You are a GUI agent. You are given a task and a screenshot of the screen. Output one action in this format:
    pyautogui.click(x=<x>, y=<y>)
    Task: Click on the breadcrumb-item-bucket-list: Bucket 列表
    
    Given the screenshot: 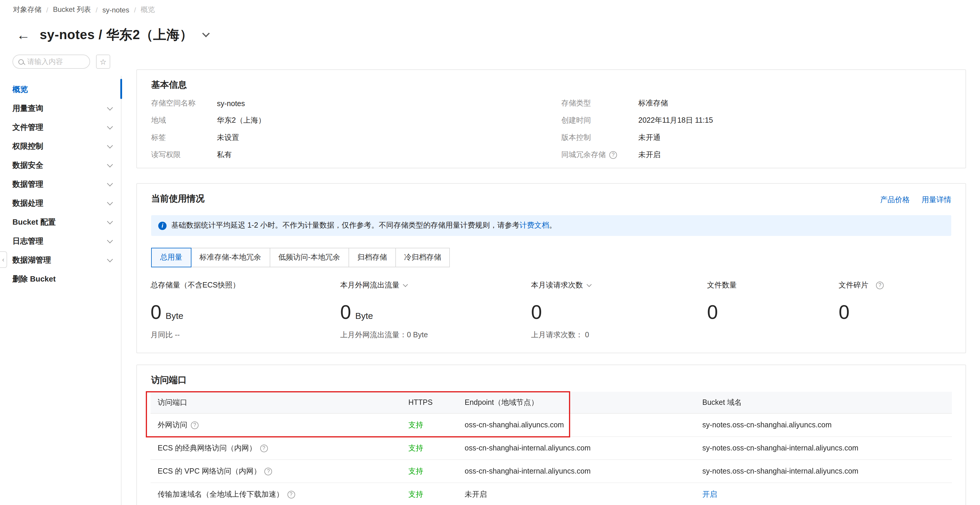 What is the action you would take?
    pyautogui.click(x=72, y=10)
    